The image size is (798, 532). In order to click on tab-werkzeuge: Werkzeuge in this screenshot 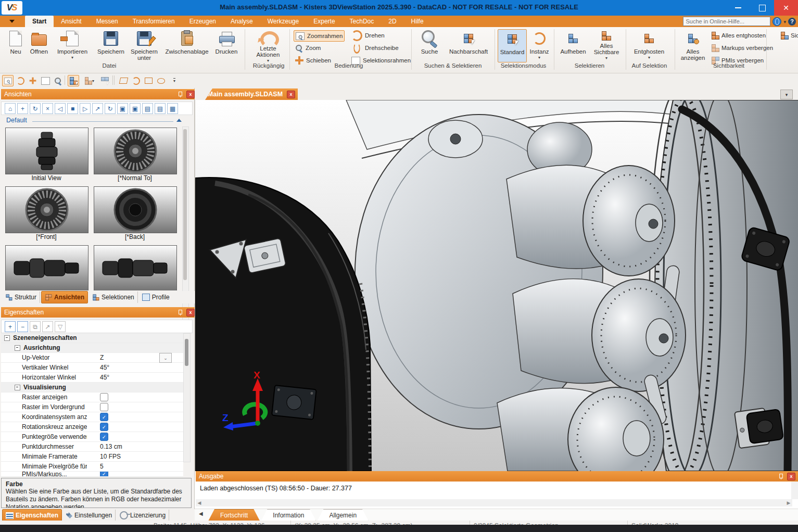, I will do `click(283, 21)`.